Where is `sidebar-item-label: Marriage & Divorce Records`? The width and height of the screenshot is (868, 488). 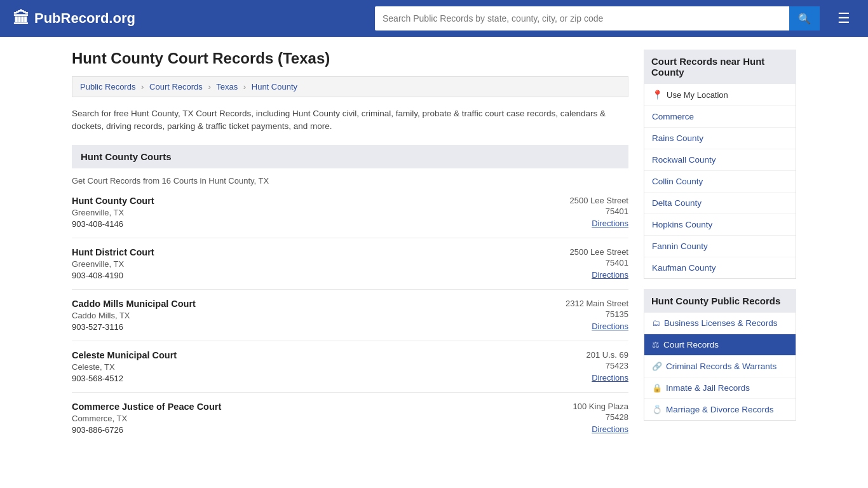
sidebar-item-label: Marriage & Divorce Records is located at coordinates (720, 409).